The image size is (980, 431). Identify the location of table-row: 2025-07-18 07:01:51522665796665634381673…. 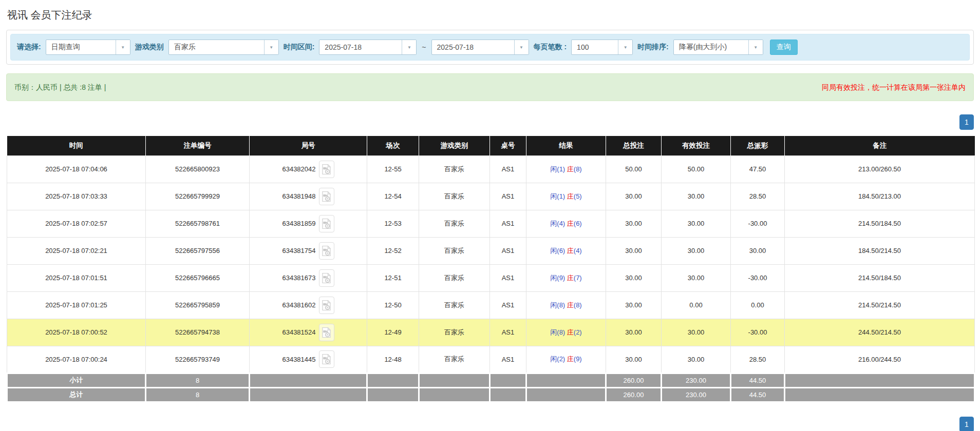
(491, 278).